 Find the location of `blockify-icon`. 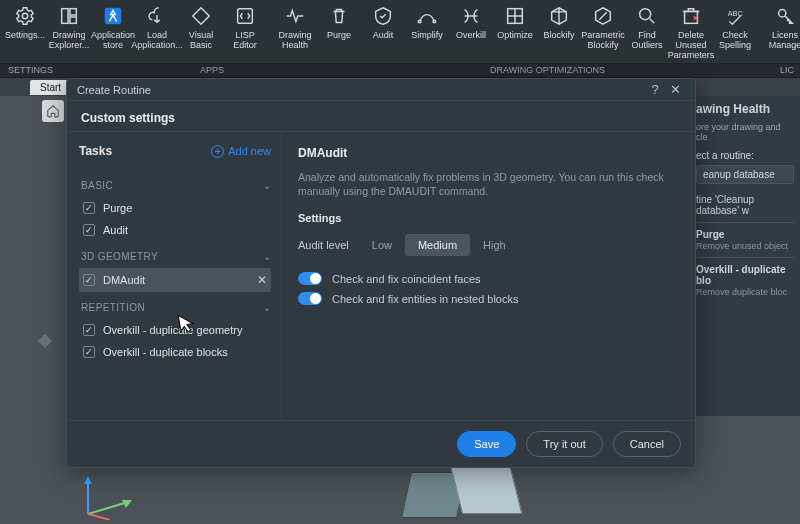

blockify-icon is located at coordinates (559, 16).